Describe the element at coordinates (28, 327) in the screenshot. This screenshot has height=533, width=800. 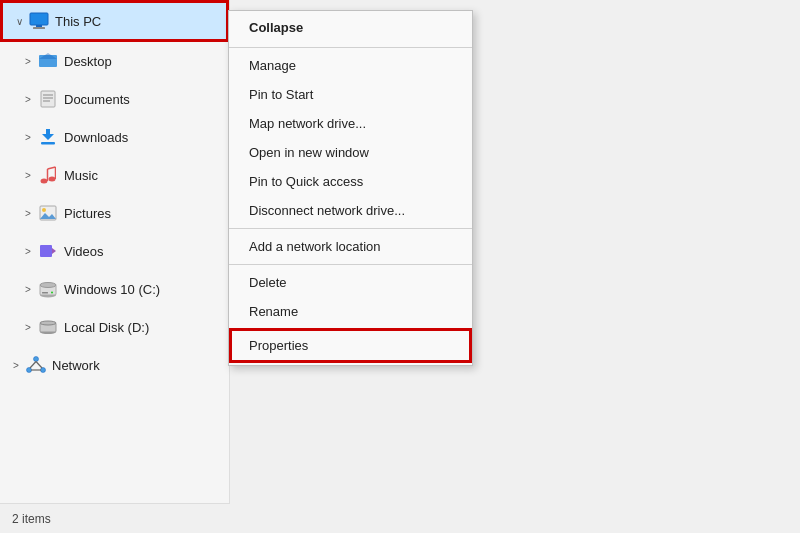
I see `d-drive-chevron: >` at that location.